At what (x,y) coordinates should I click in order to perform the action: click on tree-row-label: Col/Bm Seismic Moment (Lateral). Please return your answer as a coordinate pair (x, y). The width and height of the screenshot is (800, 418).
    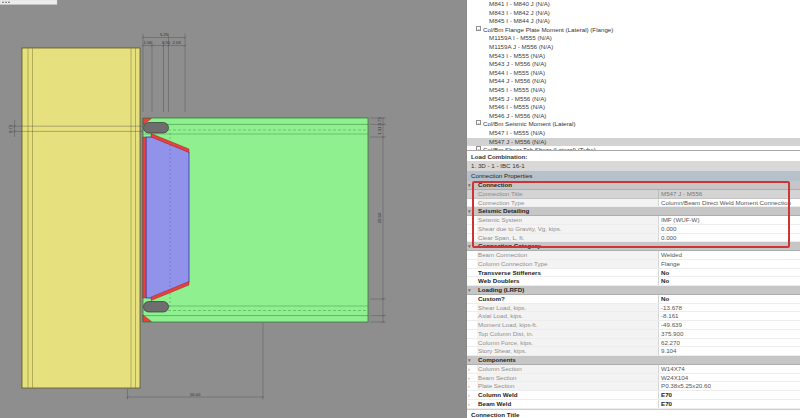
    Looking at the image, I should click on (530, 124).